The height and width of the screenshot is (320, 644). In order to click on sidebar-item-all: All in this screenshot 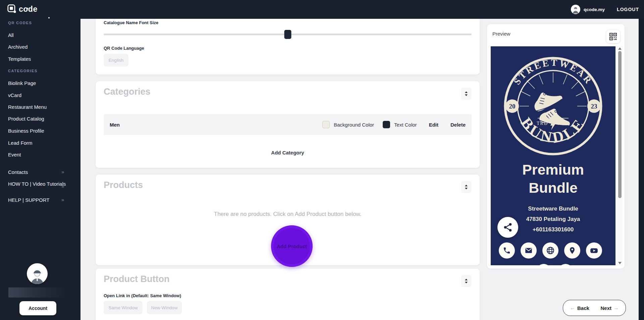, I will do `click(40, 35)`.